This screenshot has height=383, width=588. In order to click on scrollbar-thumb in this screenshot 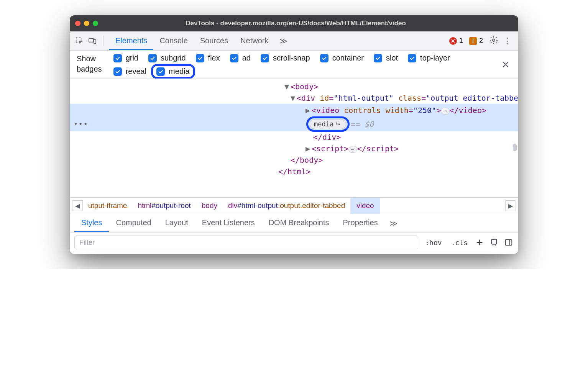, I will do `click(515, 147)`.